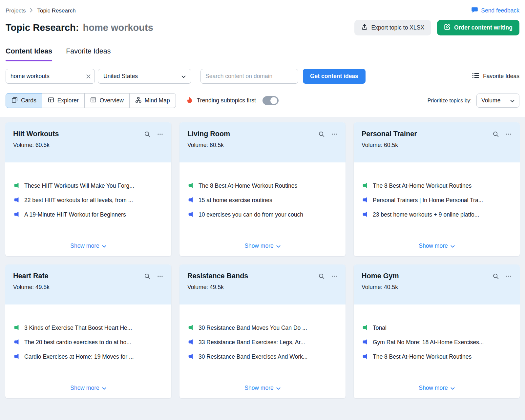 The width and height of the screenshot is (525, 420). I want to click on flame-icon, so click(190, 101).